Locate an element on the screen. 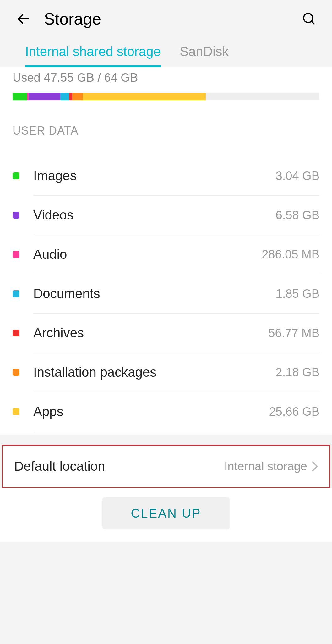 Image resolution: width=332 pixels, height=644 pixels. category-size: 3.04 GB is located at coordinates (298, 176).